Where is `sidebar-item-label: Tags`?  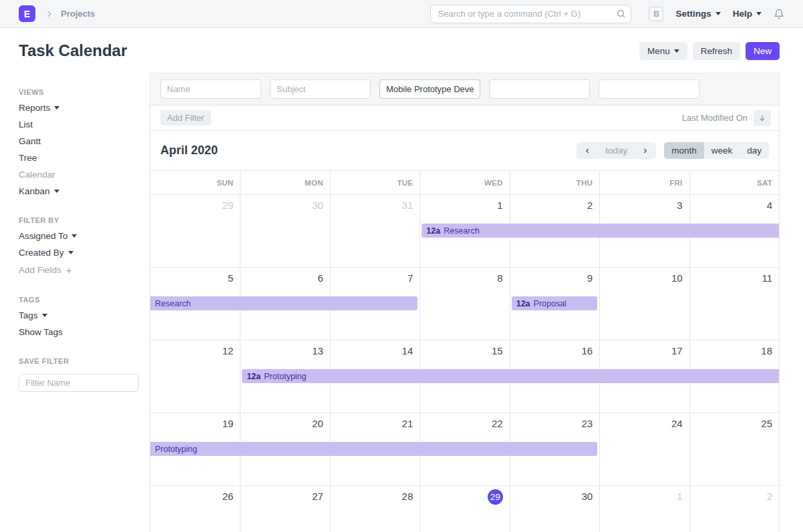
sidebar-item-label: Tags is located at coordinates (28, 315).